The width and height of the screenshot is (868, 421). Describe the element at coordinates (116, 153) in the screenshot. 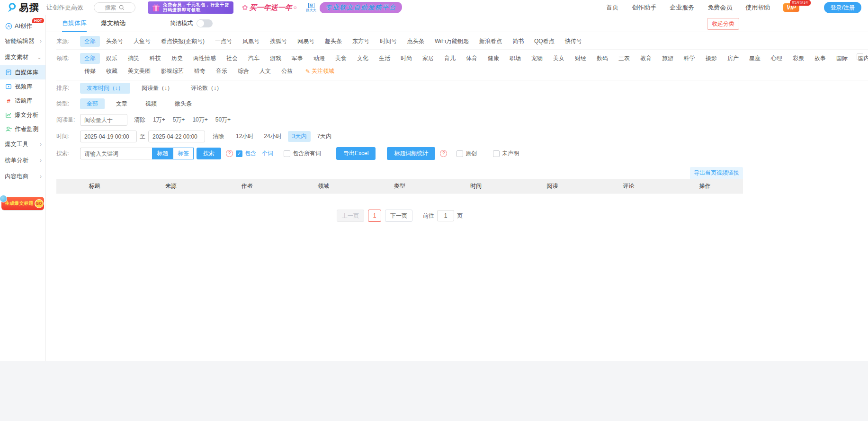

I see `keyword-input` at that location.